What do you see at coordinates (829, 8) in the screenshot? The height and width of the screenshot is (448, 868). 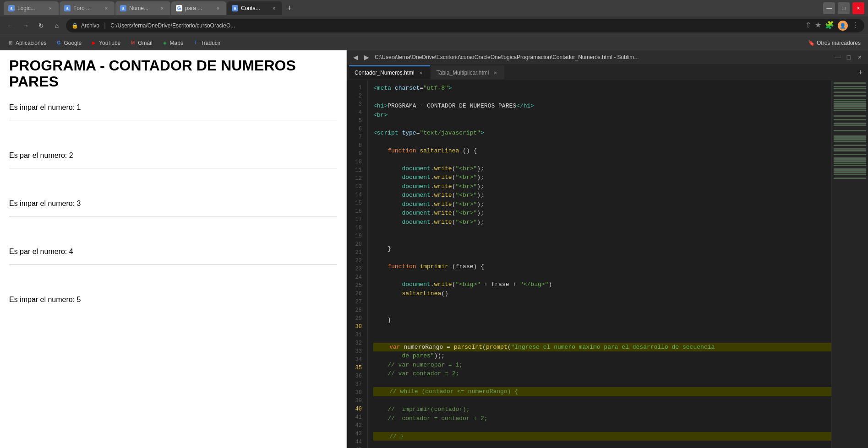 I see `minimize-button: —` at bounding box center [829, 8].